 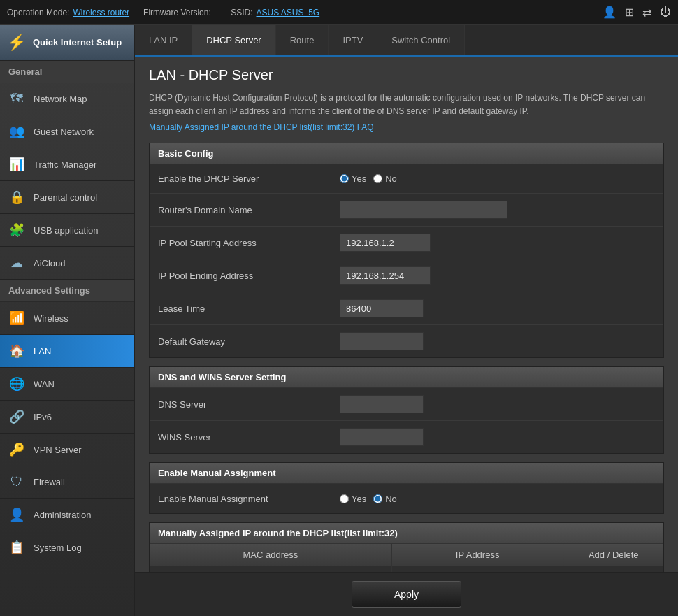 What do you see at coordinates (67, 165) in the screenshot?
I see `sidebar-item-traffic-manager: 📊 Traffic Manager` at bounding box center [67, 165].